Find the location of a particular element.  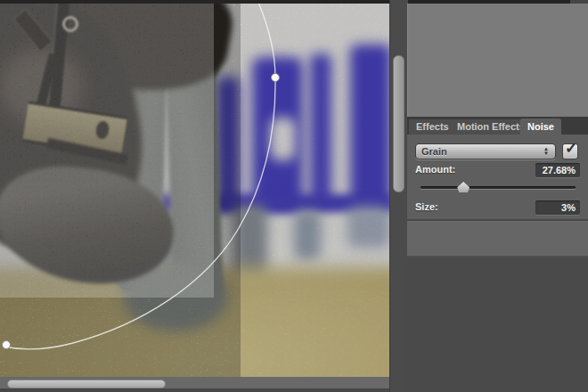

panel-tabs: Effects Motion Effects Noise is located at coordinates (497, 126).